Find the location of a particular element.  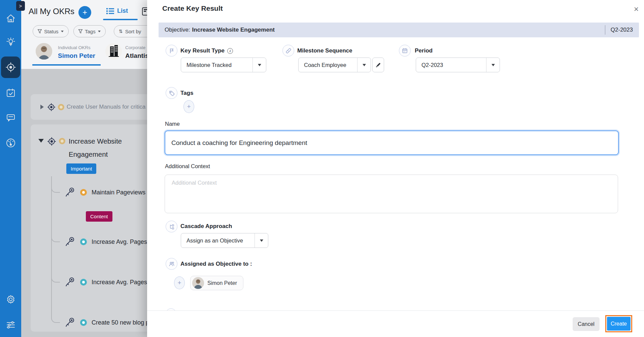

add-okr-button: + is located at coordinates (85, 12).